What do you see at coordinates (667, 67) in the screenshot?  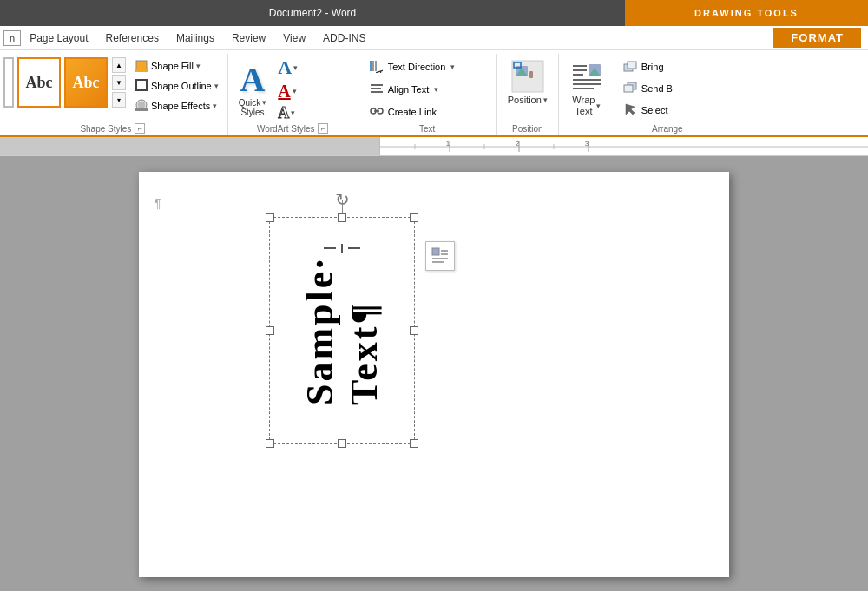 I see `bring-forward-btn: Bring` at bounding box center [667, 67].